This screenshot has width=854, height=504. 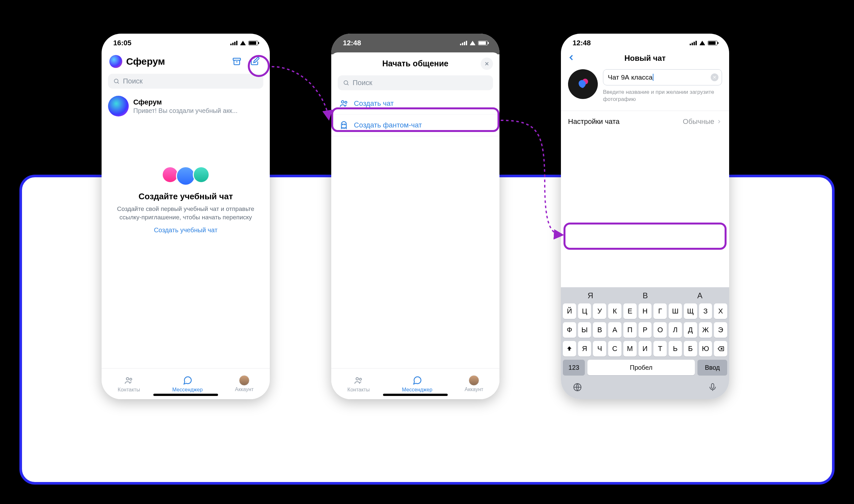 I want to click on key: Р, so click(x=645, y=330).